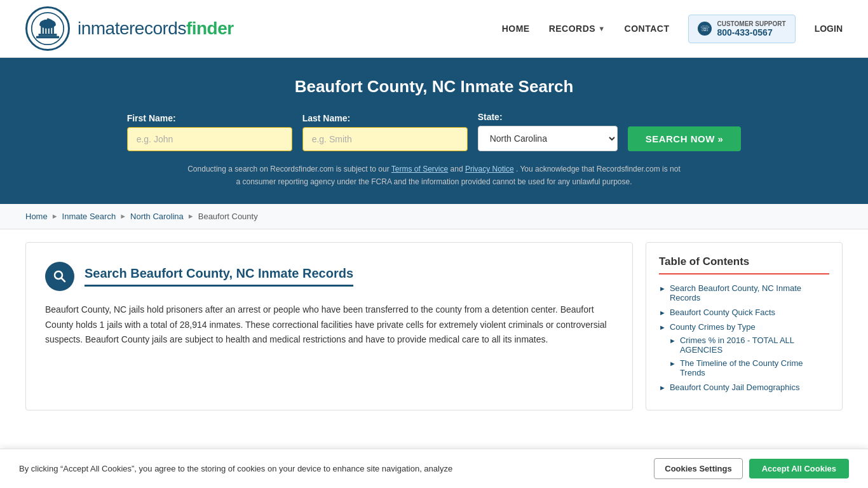  Describe the element at coordinates (419, 169) in the screenshot. I see `tos-link: Terms of Service` at that location.